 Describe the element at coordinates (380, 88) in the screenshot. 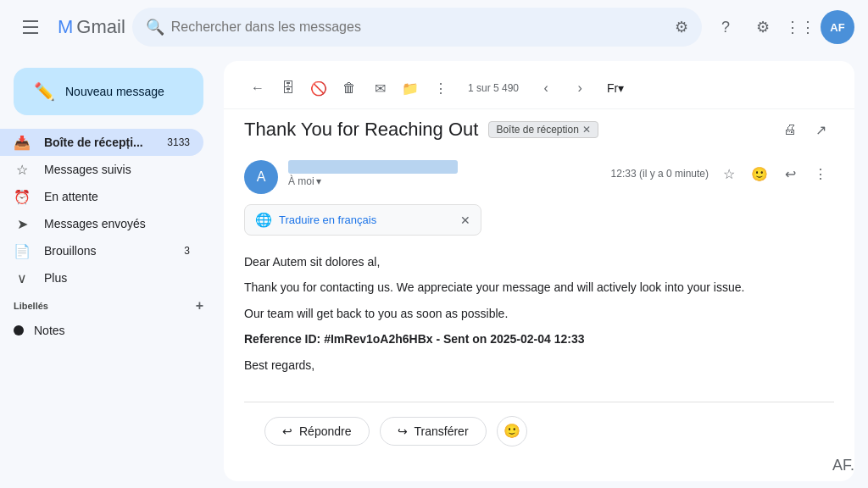

I see `mark-unread-button: ✉` at that location.